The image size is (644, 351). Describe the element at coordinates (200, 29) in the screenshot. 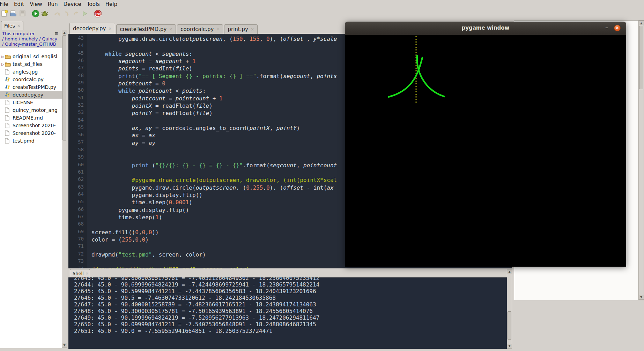

I see `editor-tab-coordcalc-py: coordcalc.py×` at that location.